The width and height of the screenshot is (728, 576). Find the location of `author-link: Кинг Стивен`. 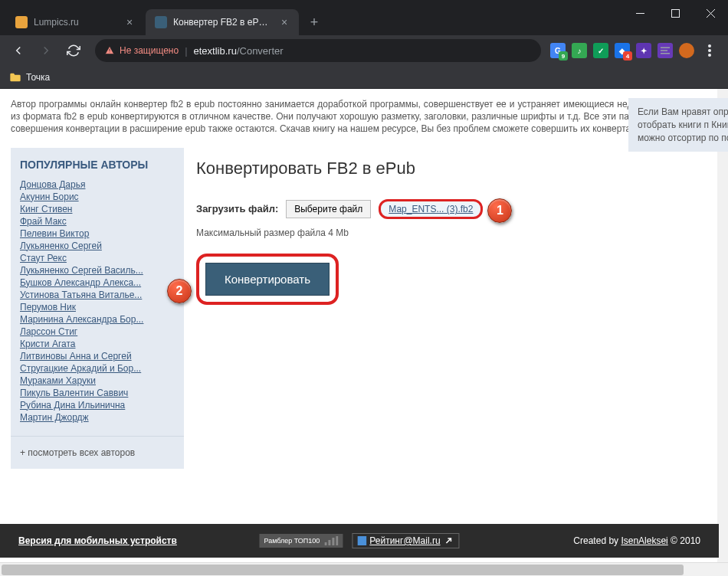

author-link: Кинг Стивен is located at coordinates (97, 209).